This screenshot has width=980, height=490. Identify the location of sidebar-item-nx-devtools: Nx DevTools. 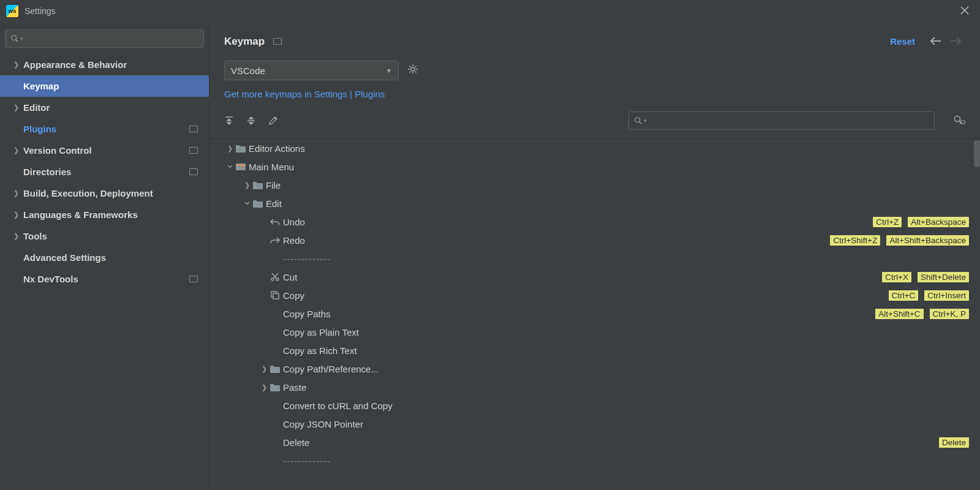
(104, 279).